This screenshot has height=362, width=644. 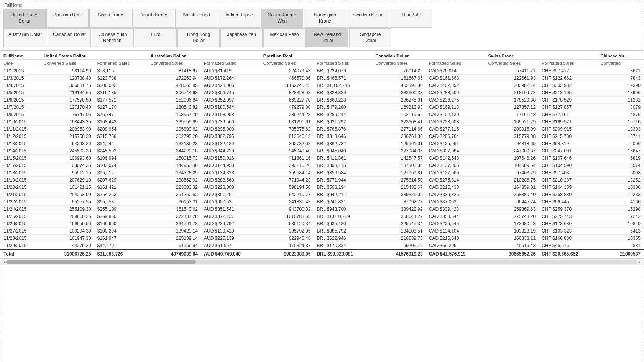 I want to click on cell-21-8: CAD $225,545, so click(x=455, y=224).